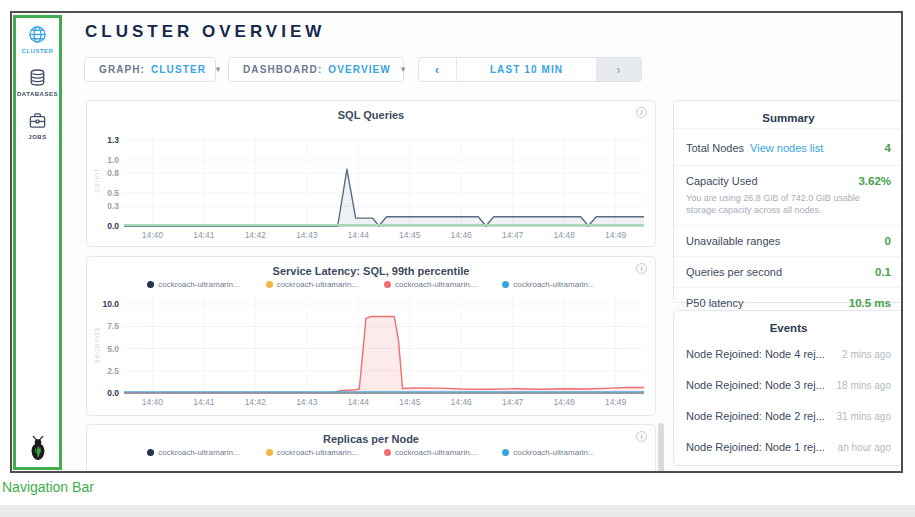 The width and height of the screenshot is (915, 517). I want to click on svg-text: 5.0, so click(113, 349).